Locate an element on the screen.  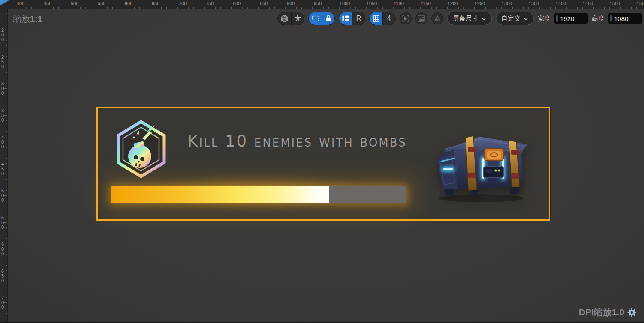
flip-preview-button is located at coordinates (437, 18).